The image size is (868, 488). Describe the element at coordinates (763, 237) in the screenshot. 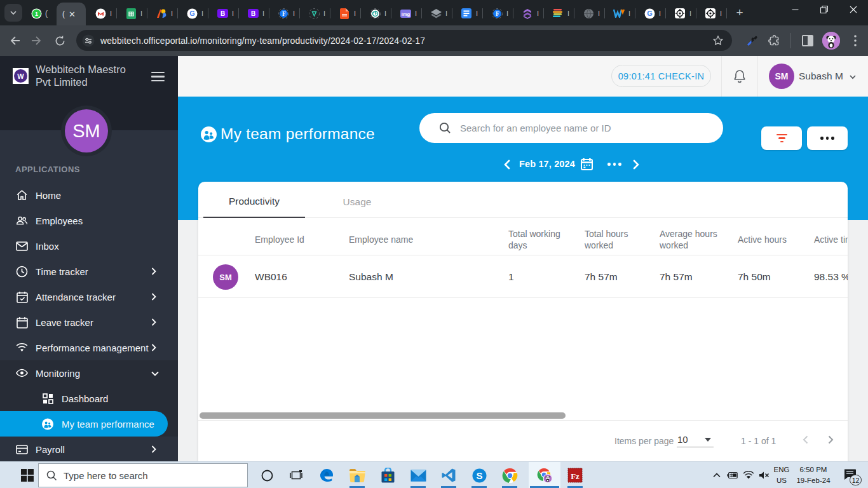

I see `column-header-active-hours: Active hours` at that location.